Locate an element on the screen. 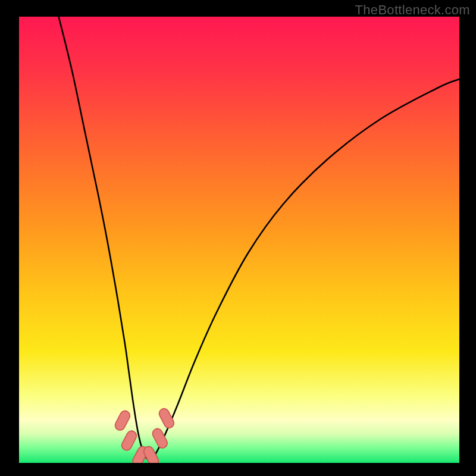 This screenshot has height=476, width=476. marker-group is located at coordinates (145, 435).